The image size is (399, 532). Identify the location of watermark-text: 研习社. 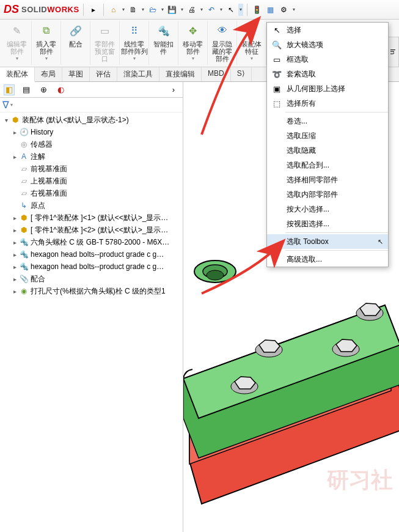
(360, 481).